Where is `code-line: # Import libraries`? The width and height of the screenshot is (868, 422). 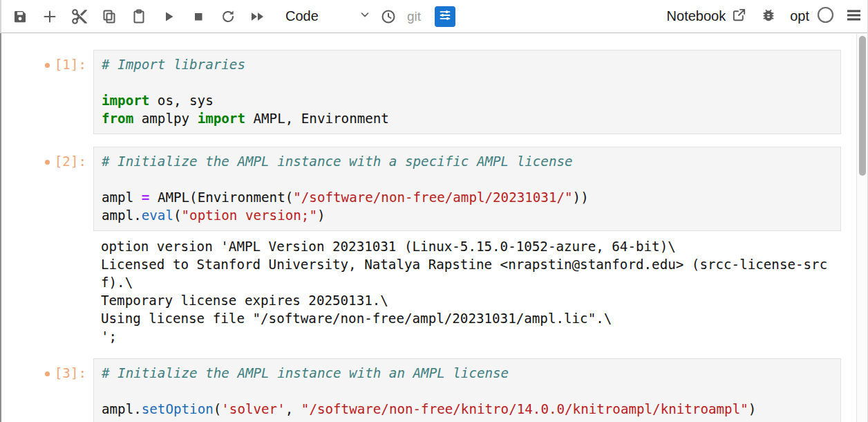 code-line: # Import libraries is located at coordinates (467, 65).